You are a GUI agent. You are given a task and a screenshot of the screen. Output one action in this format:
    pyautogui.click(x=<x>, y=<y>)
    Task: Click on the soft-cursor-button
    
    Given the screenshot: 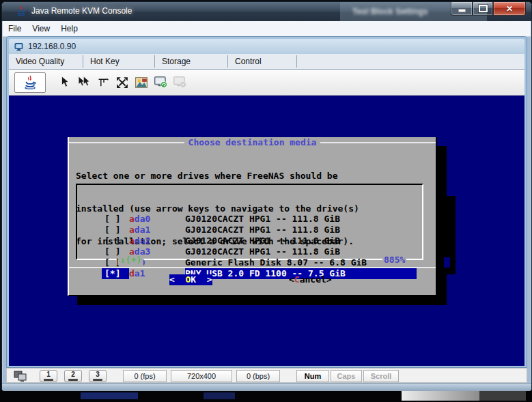 What is the action you would take?
    pyautogui.click(x=103, y=83)
    